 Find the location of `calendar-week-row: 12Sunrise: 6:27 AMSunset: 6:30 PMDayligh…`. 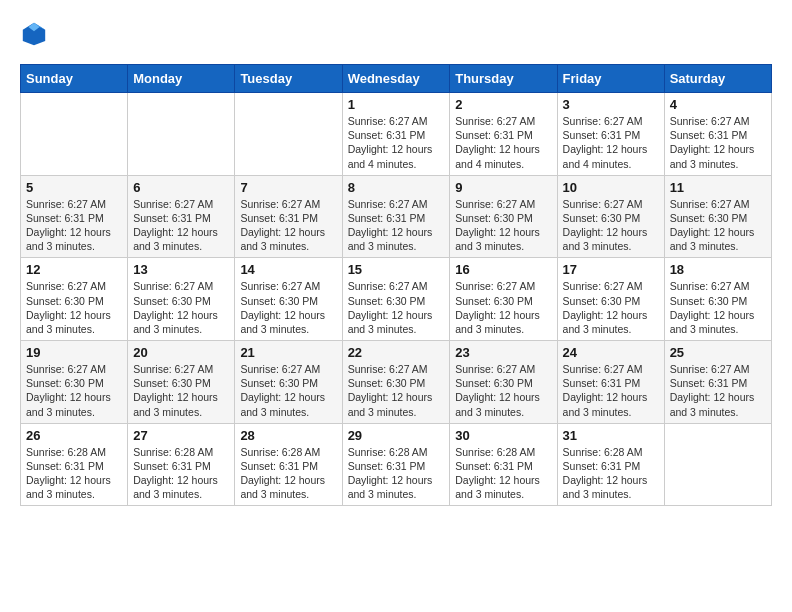

calendar-week-row: 12Sunrise: 6:27 AMSunset: 6:30 PMDayligh… is located at coordinates (396, 300).